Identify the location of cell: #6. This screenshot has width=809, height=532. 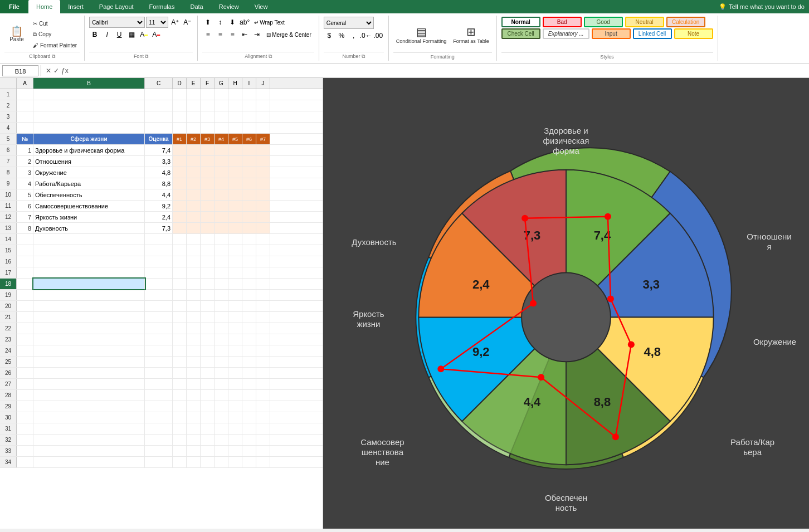
(250, 139).